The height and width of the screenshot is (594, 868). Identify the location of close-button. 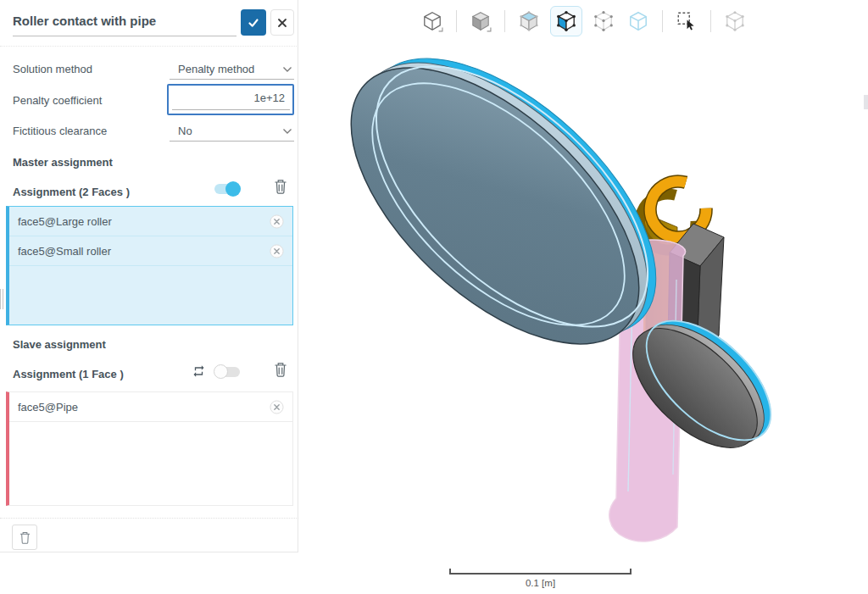
(282, 22).